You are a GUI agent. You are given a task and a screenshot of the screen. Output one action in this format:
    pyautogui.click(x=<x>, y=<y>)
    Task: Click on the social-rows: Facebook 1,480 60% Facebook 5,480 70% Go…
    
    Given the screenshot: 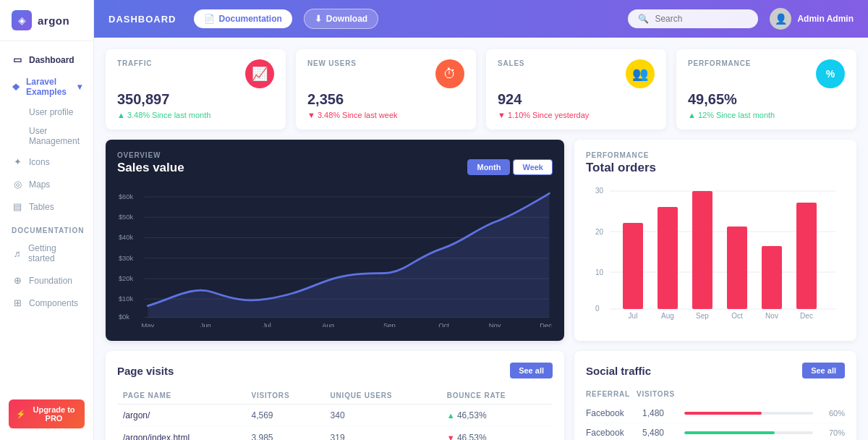 What is the action you would take?
    pyautogui.click(x=715, y=422)
    